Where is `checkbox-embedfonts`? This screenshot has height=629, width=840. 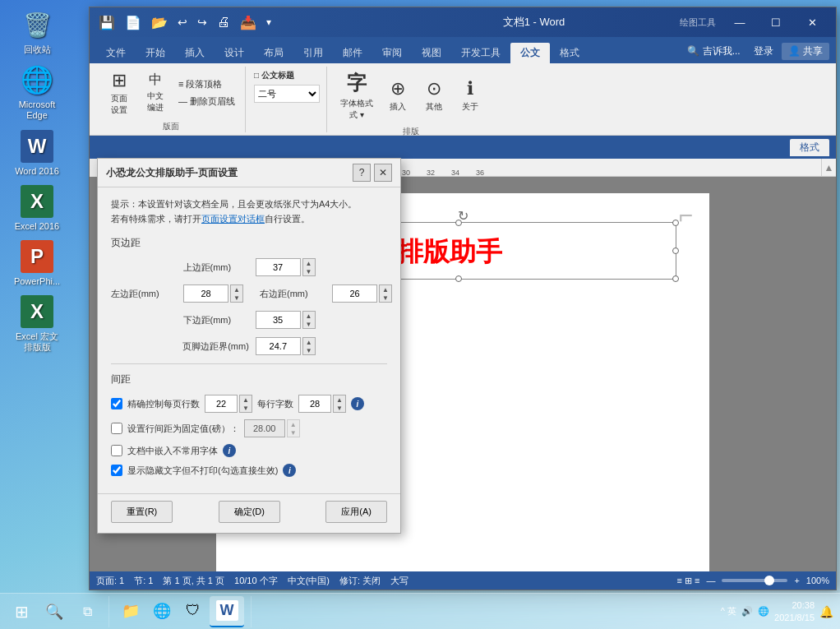
checkbox-embedfonts is located at coordinates (117, 451).